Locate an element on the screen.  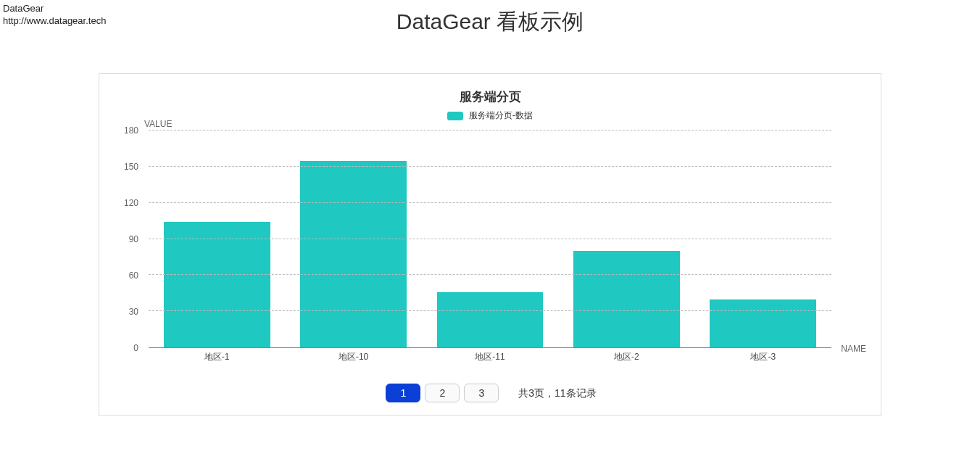
x-tick-label: 地区-11 is located at coordinates (490, 357).